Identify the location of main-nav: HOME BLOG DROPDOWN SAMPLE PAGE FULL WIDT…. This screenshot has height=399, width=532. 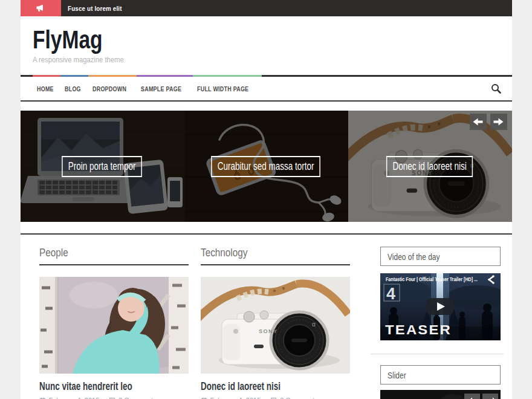
(266, 88).